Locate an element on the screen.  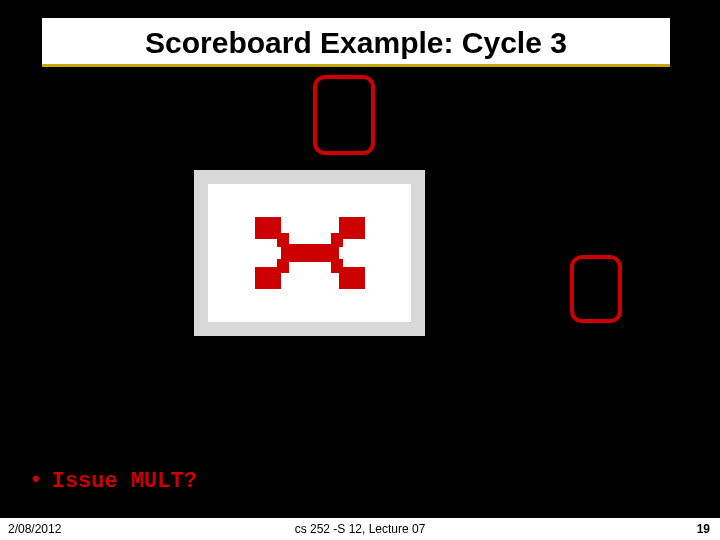
highlight-box-top is located at coordinates (344, 115).